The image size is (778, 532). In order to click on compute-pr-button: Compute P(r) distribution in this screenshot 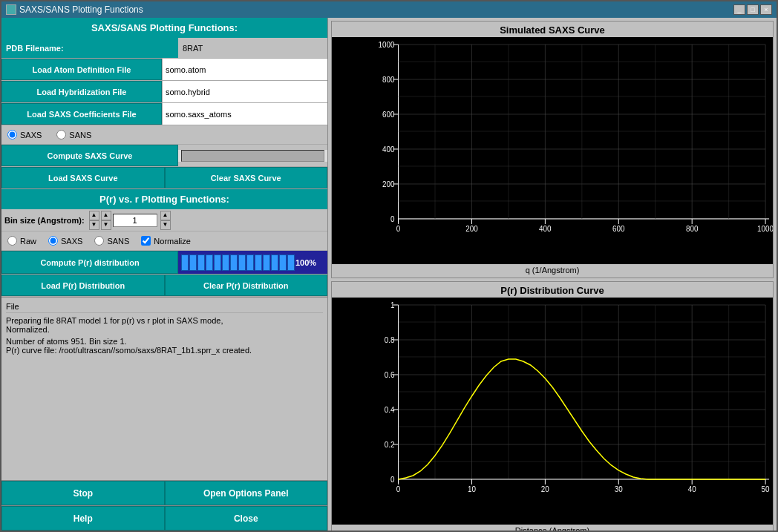, I will do `click(90, 263)`.